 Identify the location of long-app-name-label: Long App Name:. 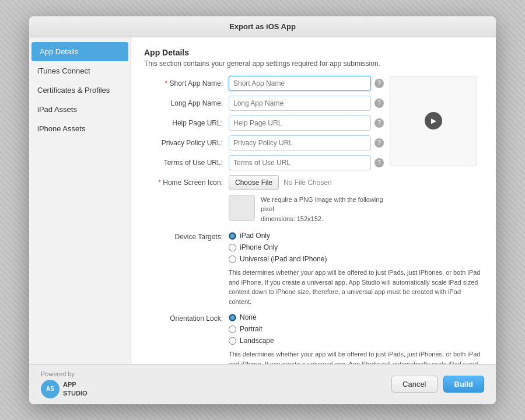
(187, 103).